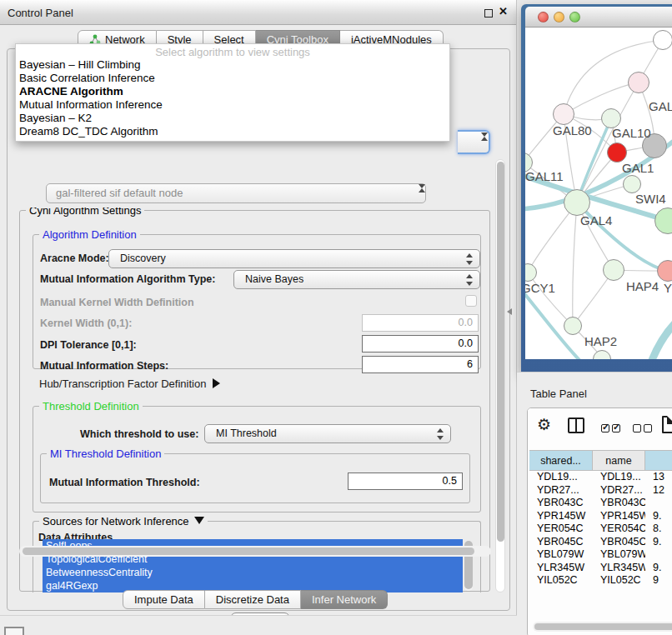 The width and height of the screenshot is (672, 635). What do you see at coordinates (233, 132) in the screenshot?
I see `algorithm-option: Dream8 DC_TDC Algorithm` at bounding box center [233, 132].